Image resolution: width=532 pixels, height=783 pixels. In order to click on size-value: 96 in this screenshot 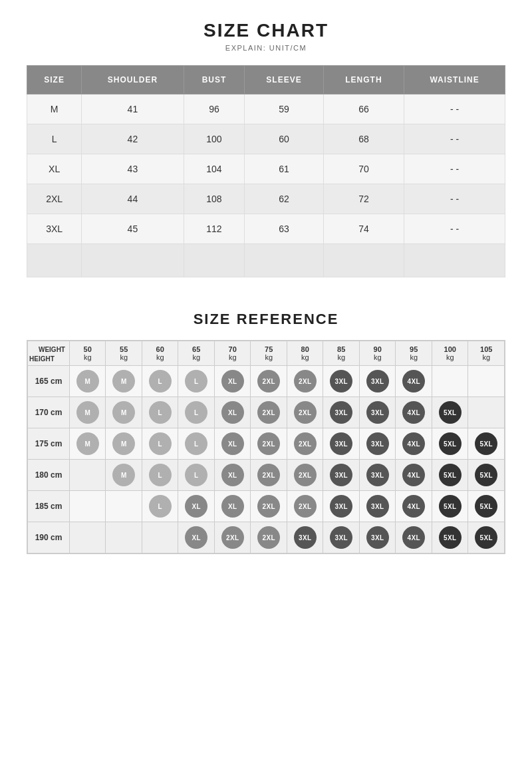, I will do `click(214, 109)`.